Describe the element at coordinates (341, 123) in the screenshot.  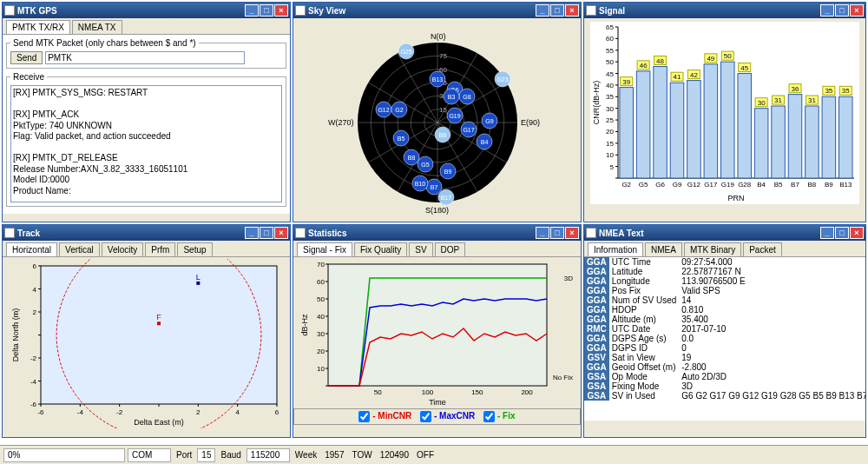
I see `svg-text: W(270)` at that location.